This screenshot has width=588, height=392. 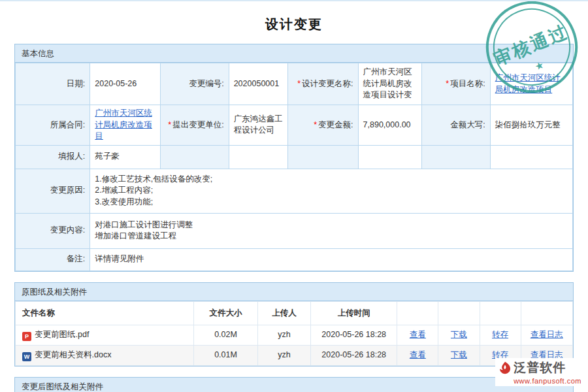 What do you see at coordinates (225, 336) in the screenshot?
I see `file-size: 0.02M` at bounding box center [225, 336].